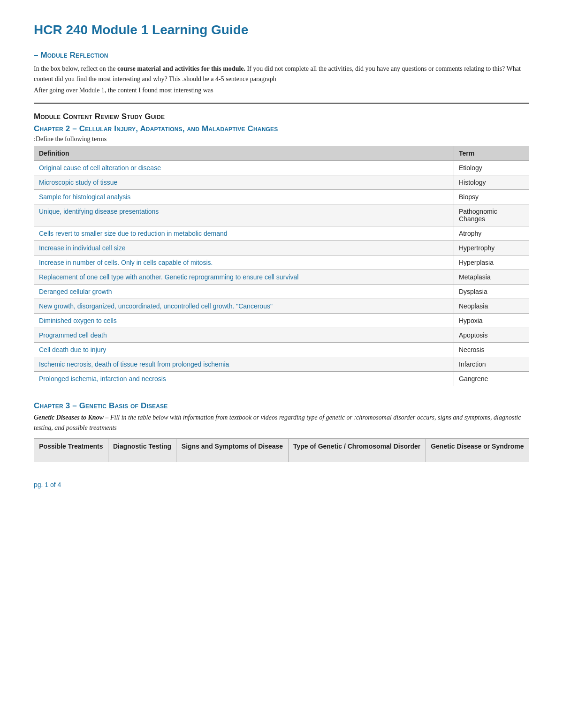  What do you see at coordinates (68, 417) in the screenshot?
I see `chapter3-intro-bold: Genetic Diseases to Know` at bounding box center [68, 417].